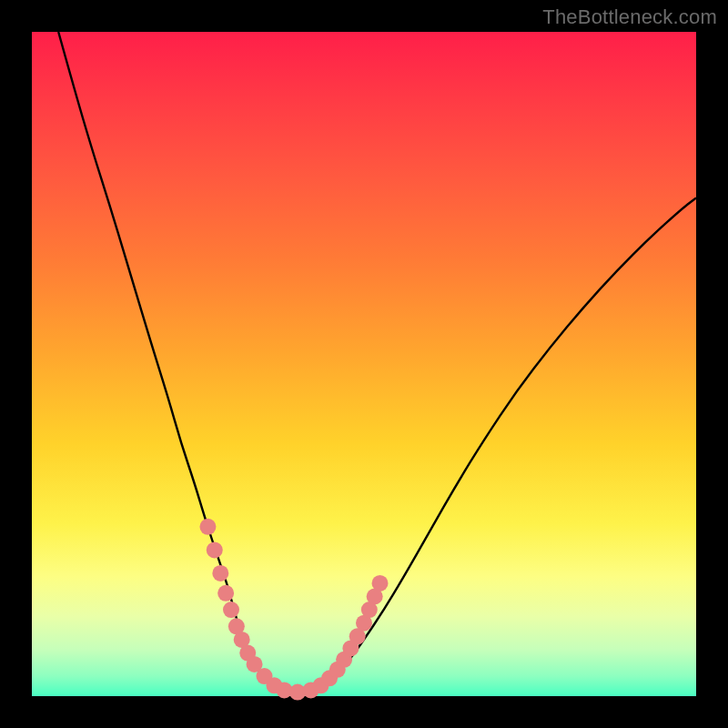 The image size is (728, 728). What do you see at coordinates (293, 610) in the screenshot?
I see `marker-group` at bounding box center [293, 610].